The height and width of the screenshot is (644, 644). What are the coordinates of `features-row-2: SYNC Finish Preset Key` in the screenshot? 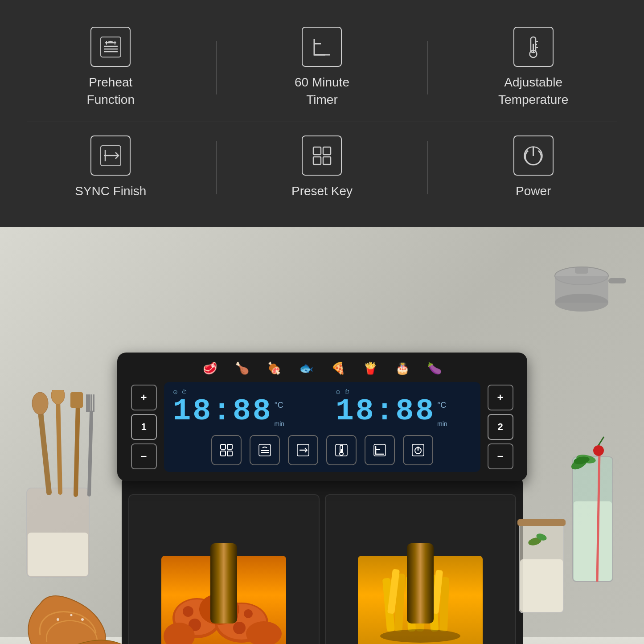 It's located at (322, 170).